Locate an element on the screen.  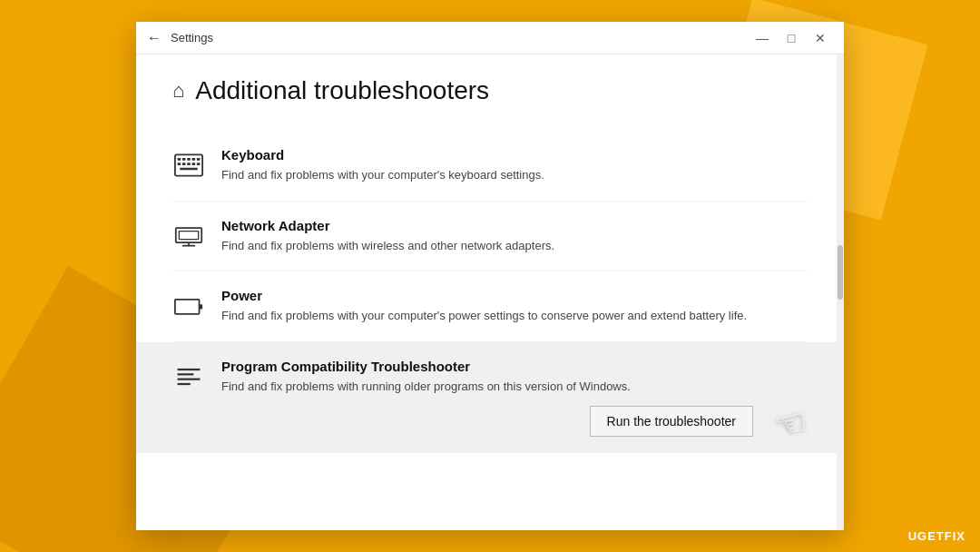
title-bar: ← Settings — □ ✕ is located at coordinates (490, 38).